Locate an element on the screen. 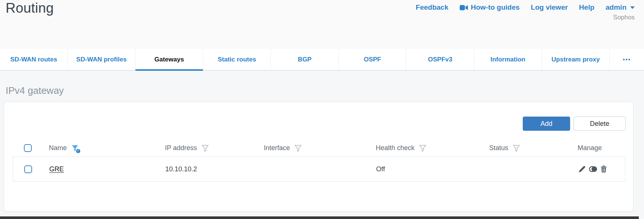 The height and width of the screenshot is (219, 644). filter-active-check-icon: ✓ is located at coordinates (78, 151).